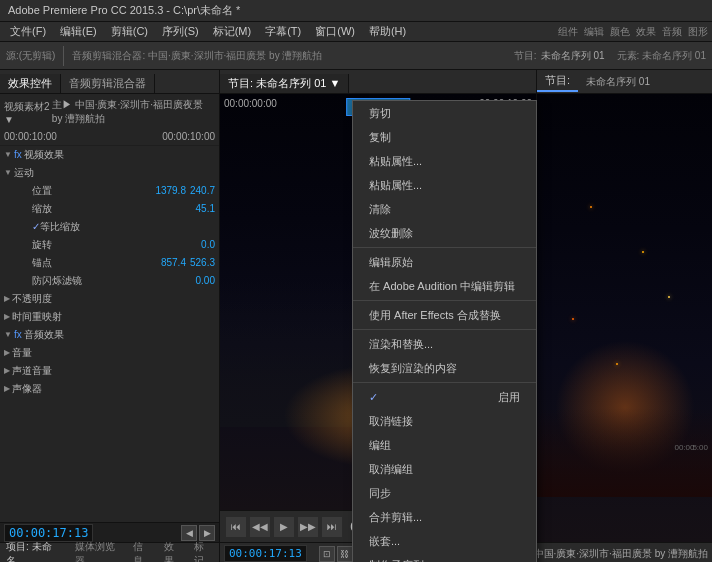  Describe the element at coordinates (232, 32) in the screenshot. I see `menu-mark: 标记(M)` at that location.